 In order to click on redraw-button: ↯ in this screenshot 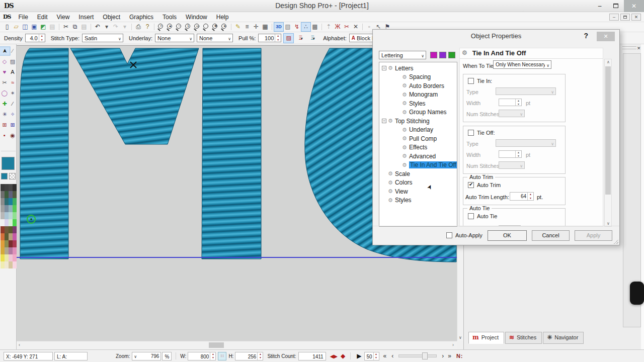, I will do `click(297, 27)`.